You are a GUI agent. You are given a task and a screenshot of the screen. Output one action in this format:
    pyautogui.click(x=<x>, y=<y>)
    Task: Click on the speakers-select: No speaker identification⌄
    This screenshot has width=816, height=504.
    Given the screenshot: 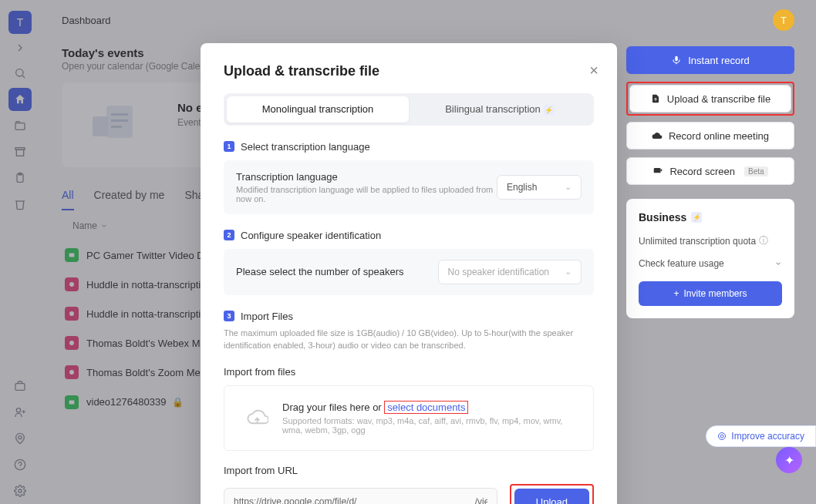 What is the action you would take?
    pyautogui.click(x=510, y=272)
    